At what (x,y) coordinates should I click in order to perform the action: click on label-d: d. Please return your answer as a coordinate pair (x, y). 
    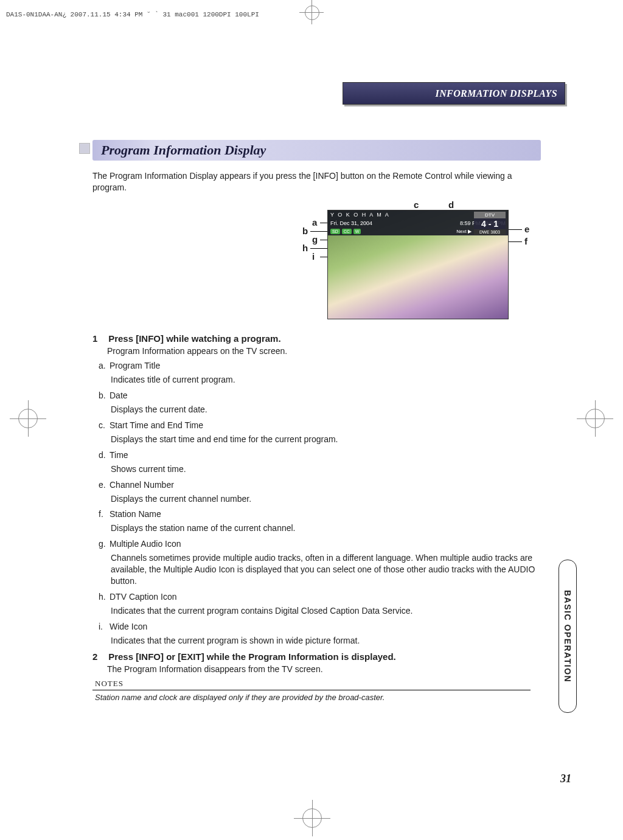
    Looking at the image, I should click on (451, 204).